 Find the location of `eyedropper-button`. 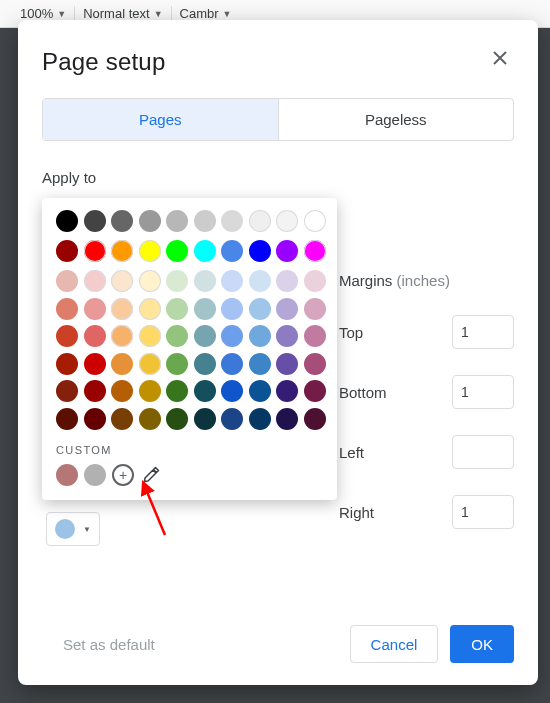

eyedropper-button is located at coordinates (151, 475).